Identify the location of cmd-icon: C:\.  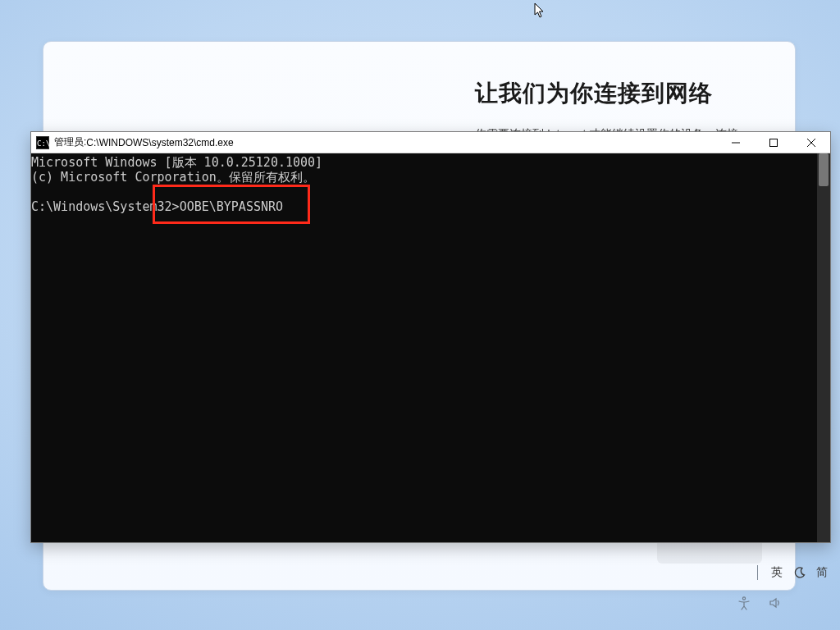
(43, 143).